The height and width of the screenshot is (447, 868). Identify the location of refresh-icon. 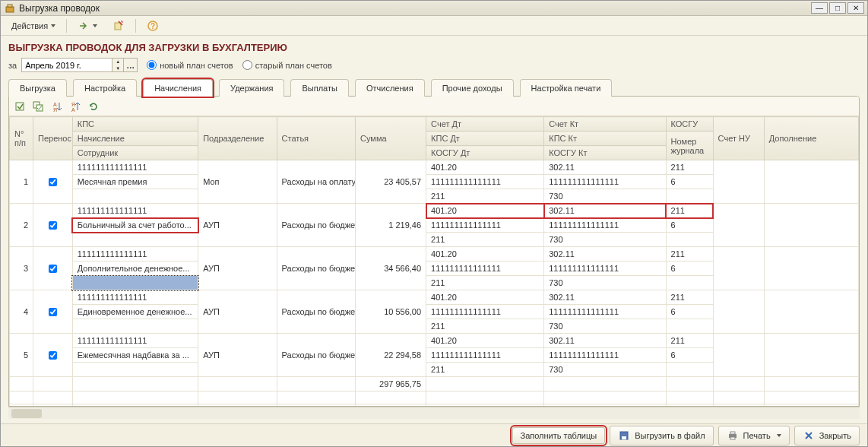
(93, 106).